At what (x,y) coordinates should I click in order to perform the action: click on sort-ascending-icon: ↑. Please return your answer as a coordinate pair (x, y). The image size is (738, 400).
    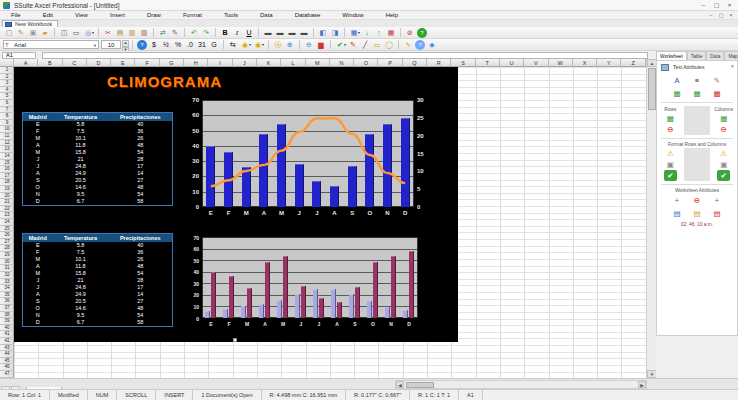
    Looking at the image, I should click on (379, 33).